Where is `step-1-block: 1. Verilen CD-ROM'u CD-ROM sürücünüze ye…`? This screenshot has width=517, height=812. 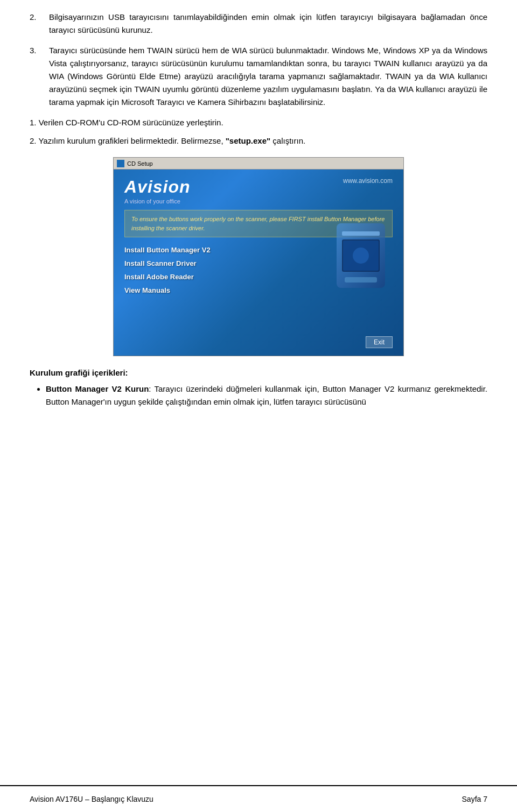
step-1-block: 1. Verilen CD-ROM'u CD-ROM sürücünüze ye… is located at coordinates (258, 123).